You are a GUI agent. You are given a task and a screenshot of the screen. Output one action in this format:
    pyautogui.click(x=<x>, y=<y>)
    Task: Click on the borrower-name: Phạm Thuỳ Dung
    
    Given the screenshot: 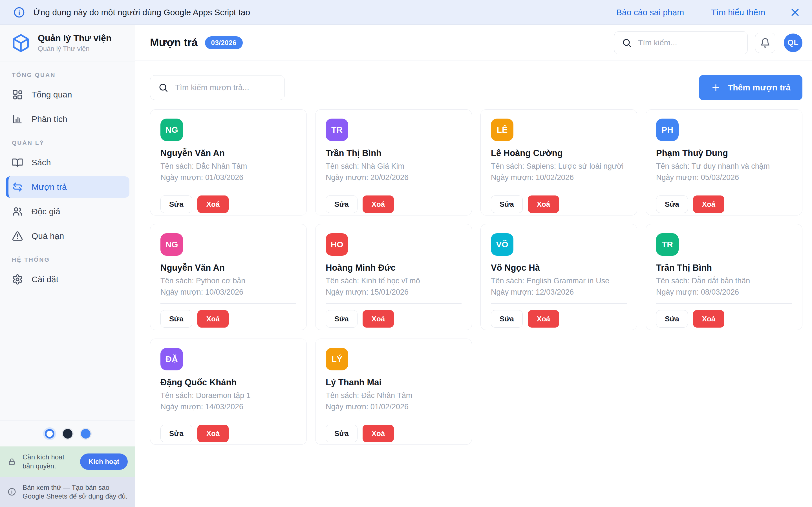 What is the action you would take?
    pyautogui.click(x=724, y=153)
    